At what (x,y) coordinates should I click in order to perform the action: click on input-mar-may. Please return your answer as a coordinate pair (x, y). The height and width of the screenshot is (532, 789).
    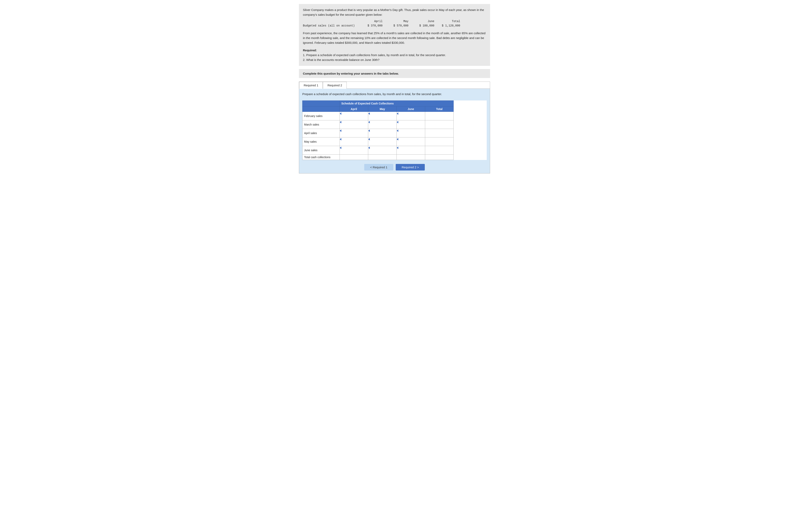
    Looking at the image, I should click on (382, 124).